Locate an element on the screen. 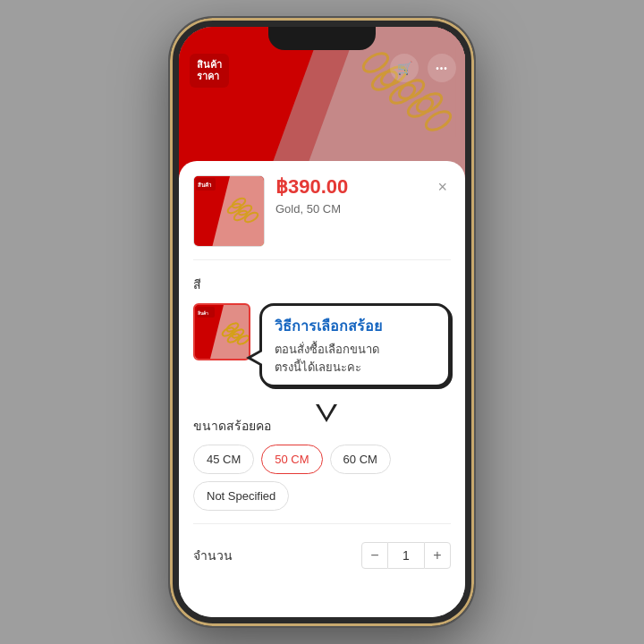 The image size is (644, 644). color-swatch: สินค้า is located at coordinates (222, 332).